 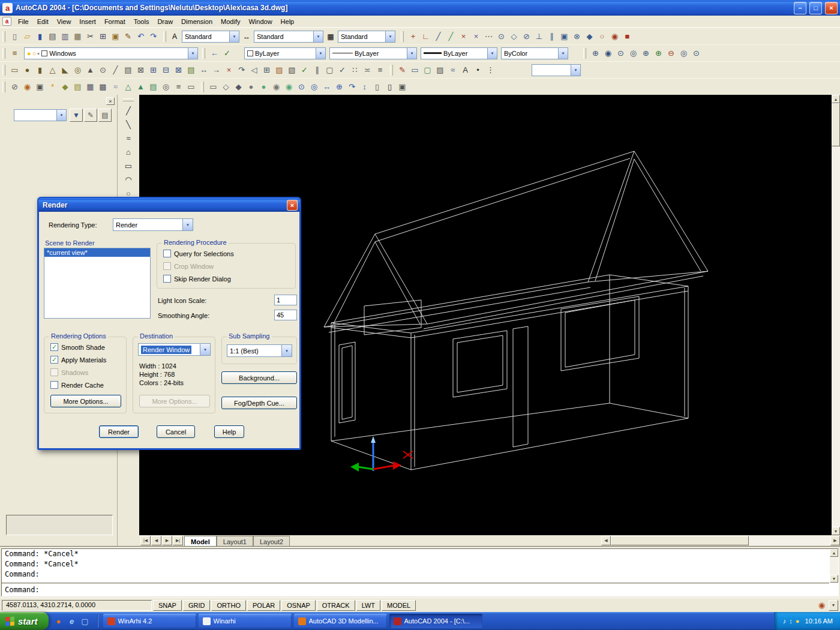 I want to click on coordinates-readout: 4587.0113, 4310.2714, 0.0000, so click(x=77, y=605).